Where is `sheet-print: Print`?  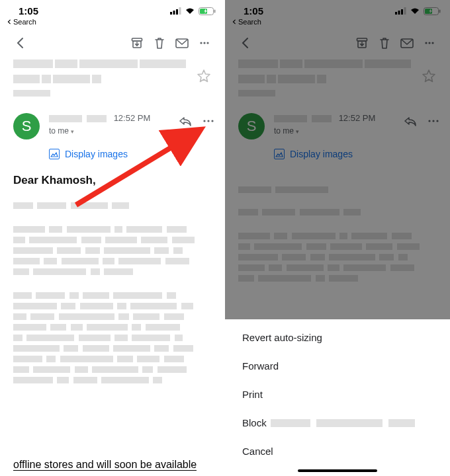
sheet-print: Print is located at coordinates (338, 394).